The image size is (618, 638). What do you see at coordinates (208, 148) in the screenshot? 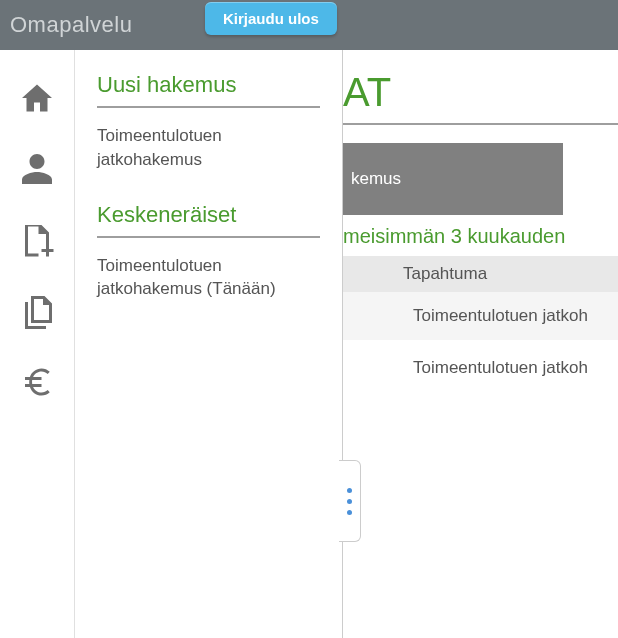
I see `flyout-link-new-application: Toimeentulotuen jatkohakemus` at bounding box center [208, 148].